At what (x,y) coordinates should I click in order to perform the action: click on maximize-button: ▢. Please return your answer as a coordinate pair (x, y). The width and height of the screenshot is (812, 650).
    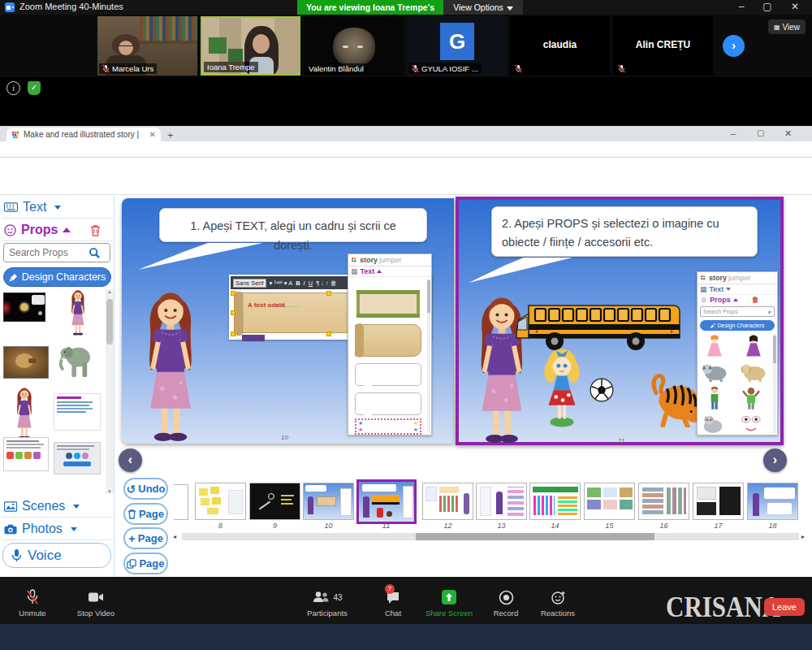
    Looking at the image, I should click on (767, 7).